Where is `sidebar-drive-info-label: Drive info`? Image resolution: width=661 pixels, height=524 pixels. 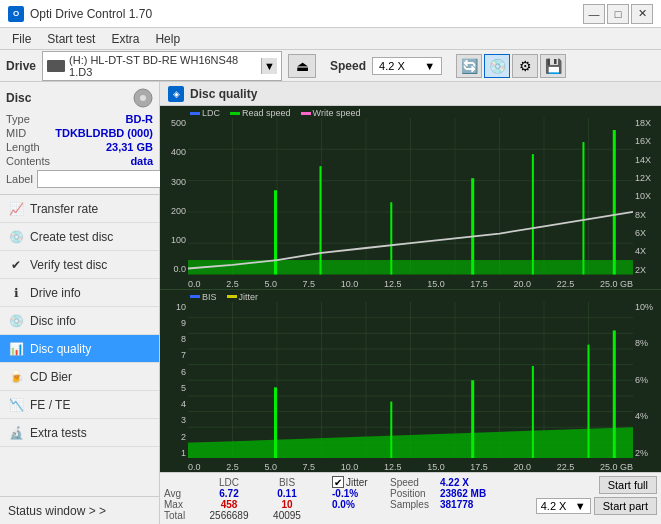 sidebar-drive-info-label: Drive info is located at coordinates (56, 293).